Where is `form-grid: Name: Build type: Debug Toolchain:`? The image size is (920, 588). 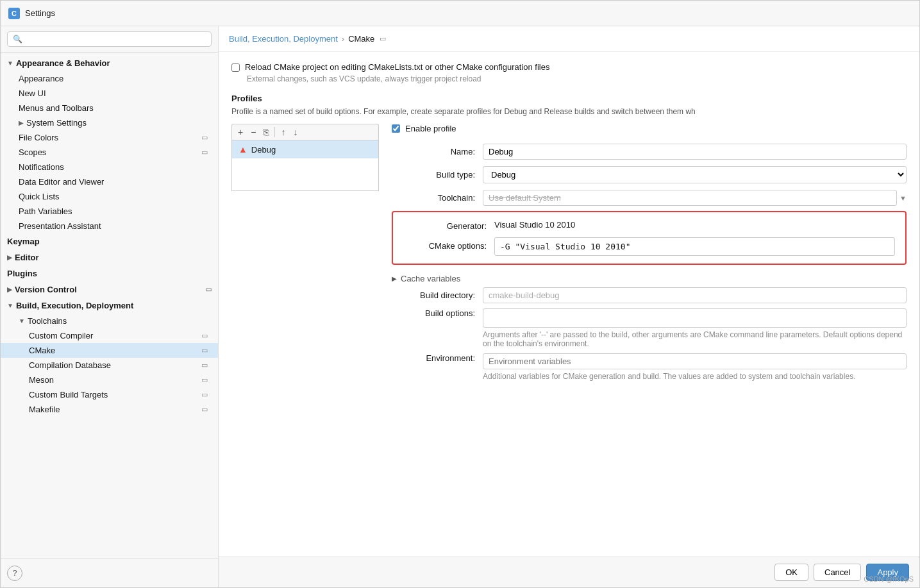 form-grid: Name: Build type: Debug Toolchain: is located at coordinates (649, 174).